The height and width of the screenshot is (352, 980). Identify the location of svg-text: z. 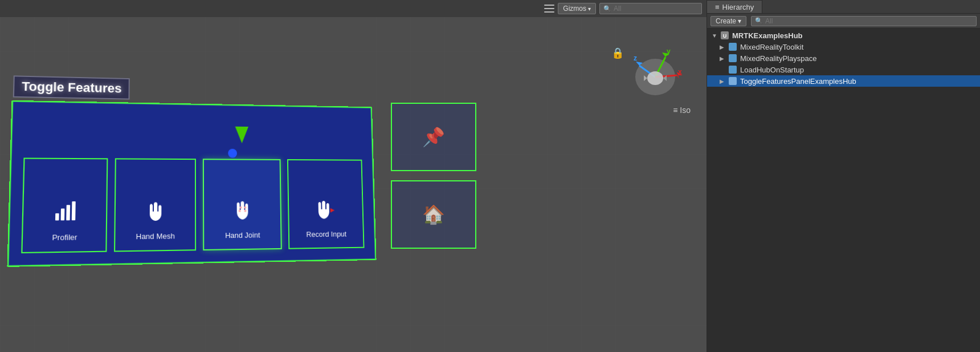
(635, 58).